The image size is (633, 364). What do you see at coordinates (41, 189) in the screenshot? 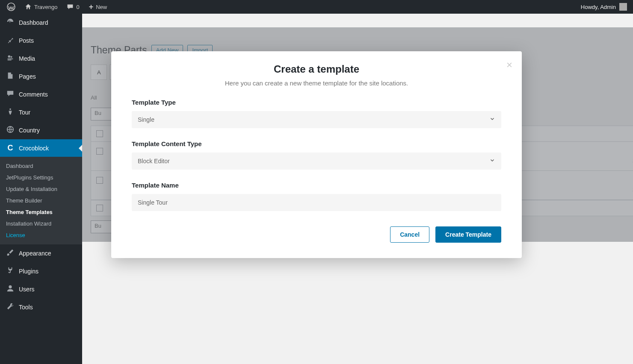
I see `admin-sidebar: Dashboard Posts Media Pages Comments Tou…` at bounding box center [41, 189].